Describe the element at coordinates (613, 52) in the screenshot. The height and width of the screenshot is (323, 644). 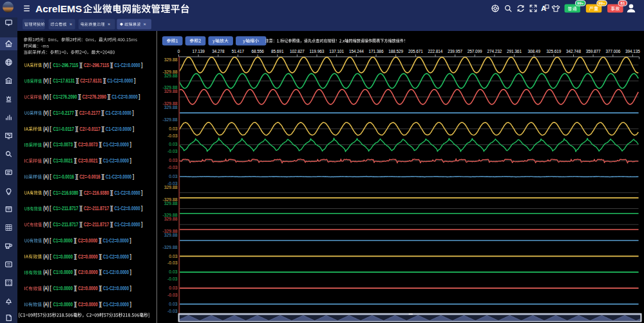
I see `svg-text: 377.006` at that location.